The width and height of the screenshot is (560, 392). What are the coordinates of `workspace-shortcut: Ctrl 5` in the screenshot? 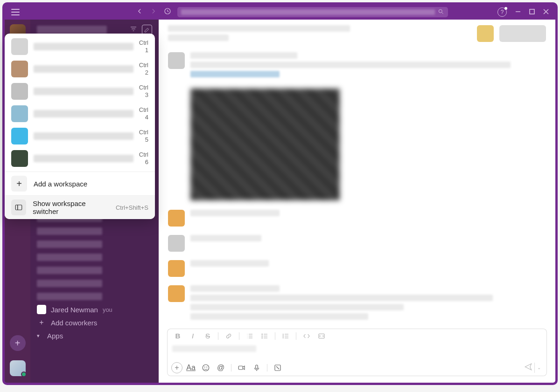 It's located at (144, 136).